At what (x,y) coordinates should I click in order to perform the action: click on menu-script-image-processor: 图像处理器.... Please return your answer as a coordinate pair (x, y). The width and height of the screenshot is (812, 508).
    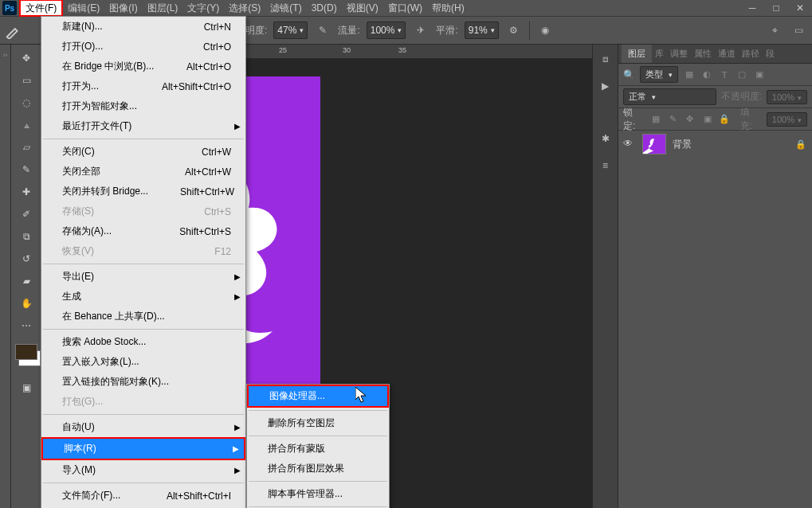
    Looking at the image, I should click on (318, 397).